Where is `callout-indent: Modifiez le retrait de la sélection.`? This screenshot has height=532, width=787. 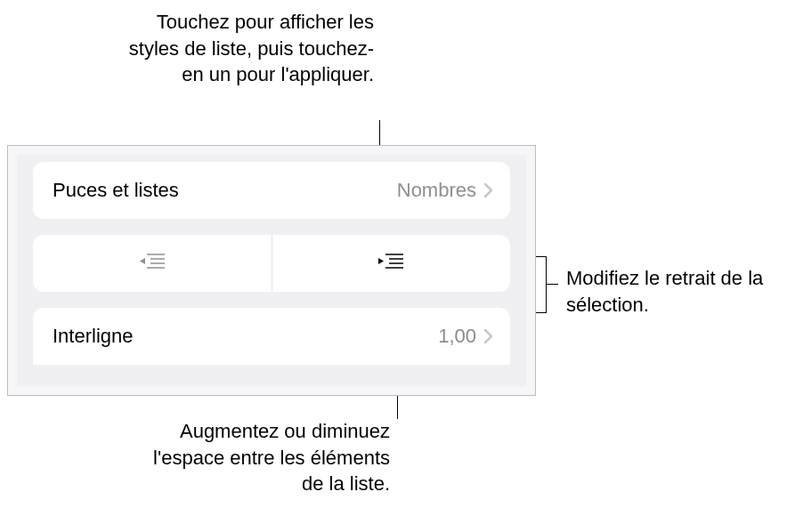 callout-indent: Modifiez le retrait de la sélection. is located at coordinates (673, 292).